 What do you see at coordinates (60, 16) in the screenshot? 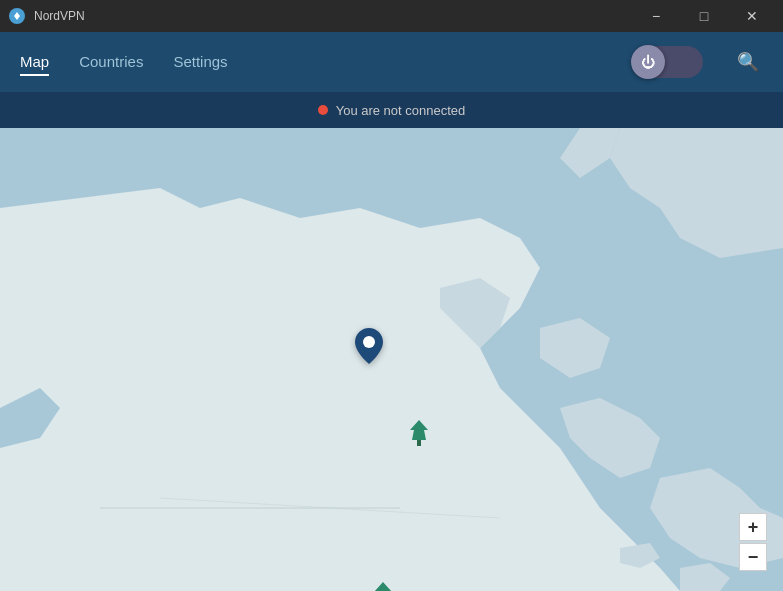
I see `app-title: NordVPN` at bounding box center [60, 16].